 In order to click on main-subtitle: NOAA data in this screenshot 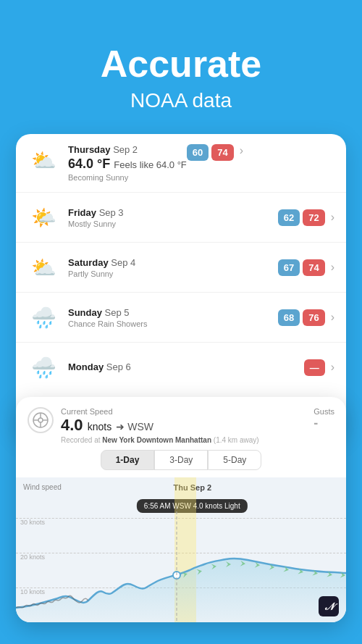, I will do `click(181, 101)`.